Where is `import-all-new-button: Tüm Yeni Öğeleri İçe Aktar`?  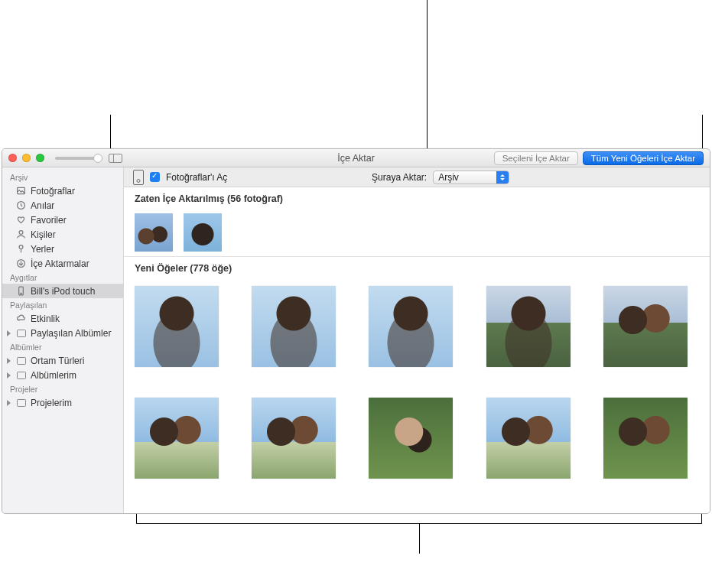
import-all-new-button: Tüm Yeni Öğeleri İçe Aktar is located at coordinates (643, 158).